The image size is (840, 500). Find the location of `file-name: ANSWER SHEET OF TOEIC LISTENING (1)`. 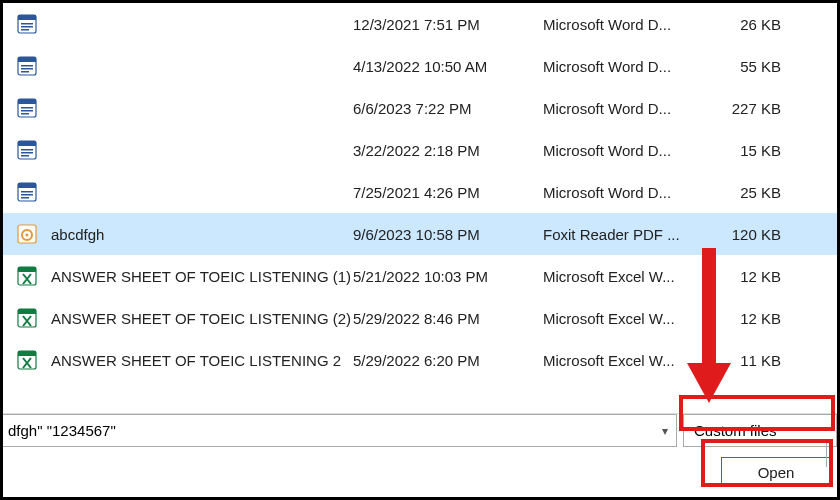

file-name: ANSWER SHEET OF TOEIC LISTENING (1) is located at coordinates (202, 276).